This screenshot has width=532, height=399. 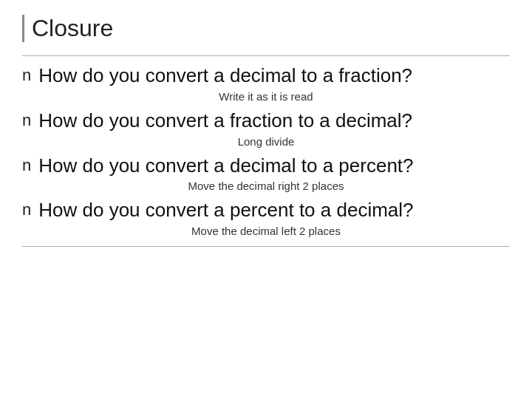 What do you see at coordinates (266, 217) in the screenshot?
I see `bullet-section-4: n How do you convert a percent to a deci…` at bounding box center [266, 217].